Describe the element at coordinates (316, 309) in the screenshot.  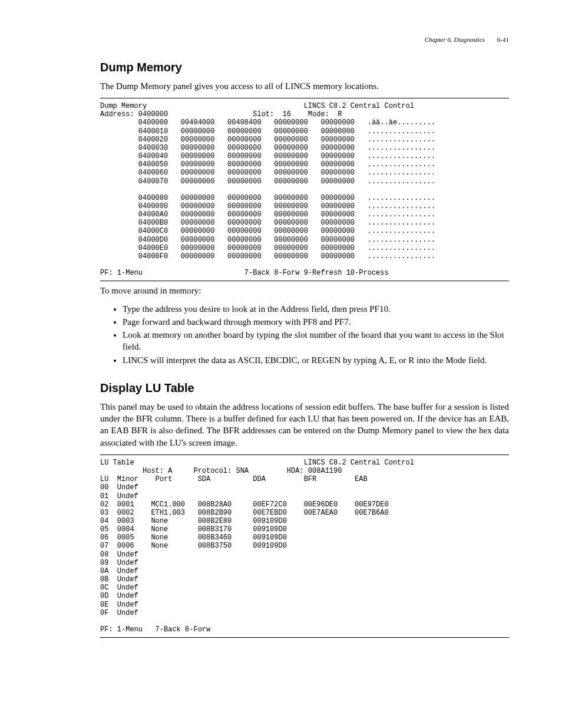
I see `list-item: Type the address you desire to look at i…` at that location.